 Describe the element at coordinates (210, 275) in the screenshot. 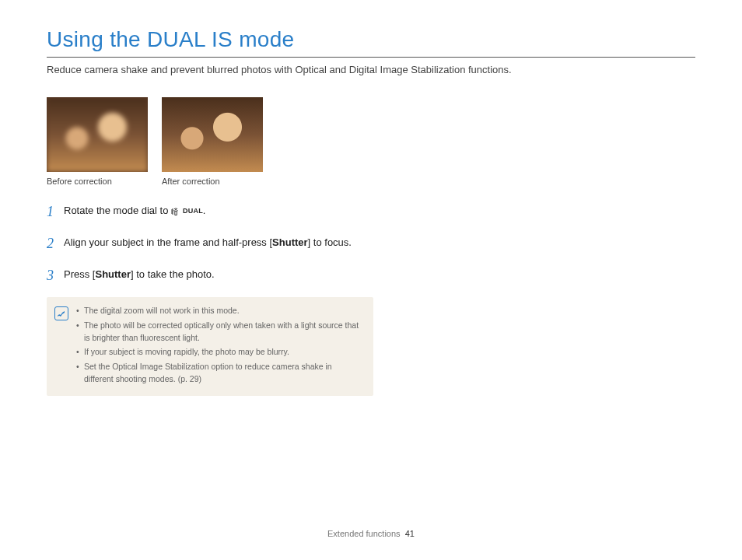

I see `step-3: 3 Press [Shutter] to take the photo.` at that location.